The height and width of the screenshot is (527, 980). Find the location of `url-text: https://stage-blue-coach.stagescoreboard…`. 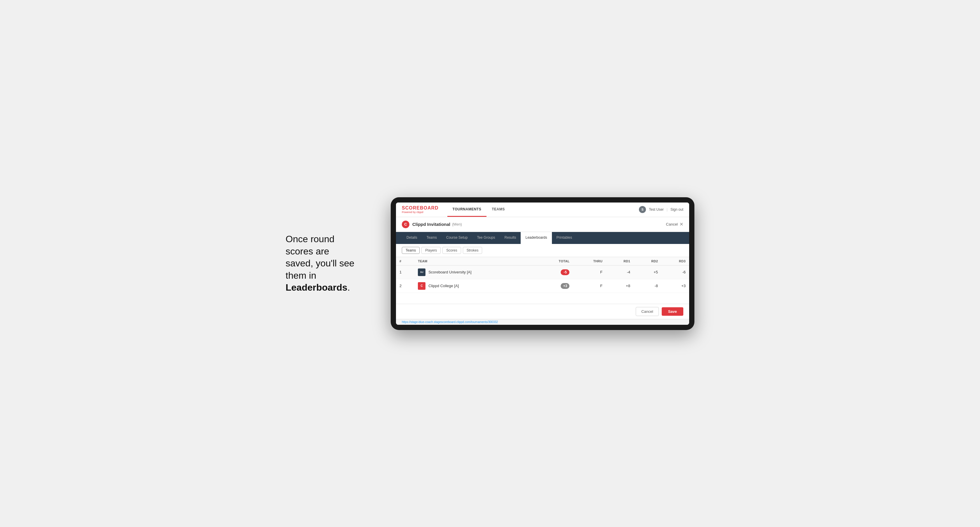

url-text: https://stage-blue-coach.stagescoreboard… is located at coordinates (450, 322).